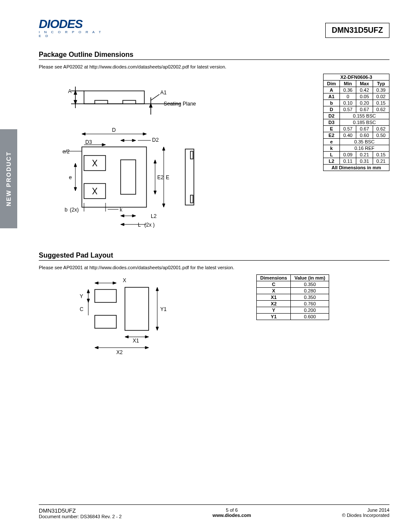 The image size is (411, 532). I want to click on th-dim: Dim, so click(331, 84).